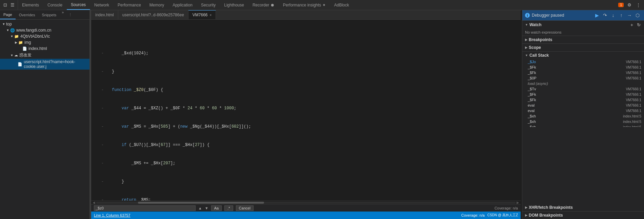  What do you see at coordinates (583, 55) in the screenshot?
I see `callstack-section-header: ▼ Call Stack` at bounding box center [583, 55].